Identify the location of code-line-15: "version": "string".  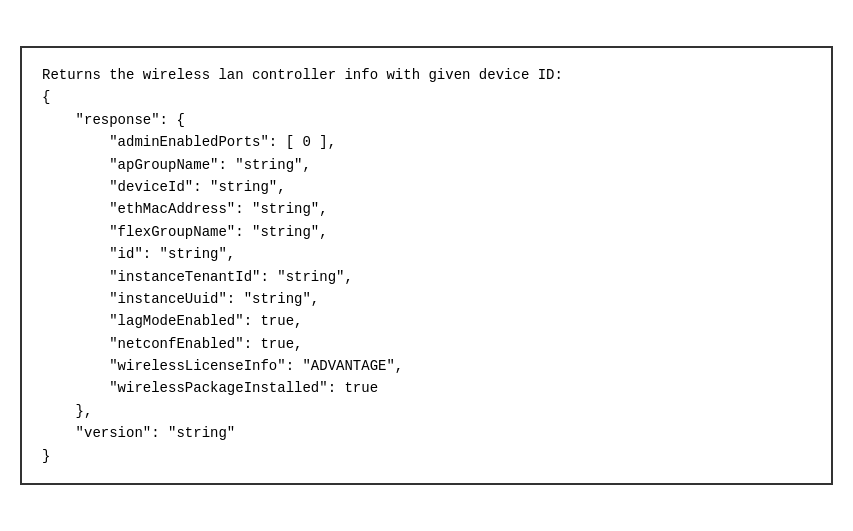
(426, 433).